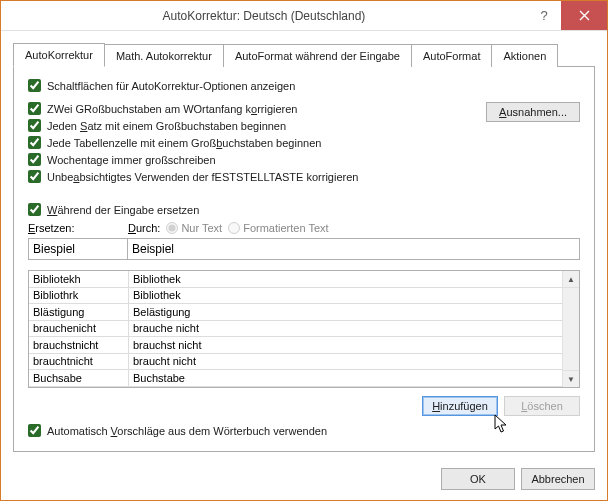 The height and width of the screenshot is (501, 608). I want to click on weekdays-label: Wochentage immer großschreiben, so click(132, 160).